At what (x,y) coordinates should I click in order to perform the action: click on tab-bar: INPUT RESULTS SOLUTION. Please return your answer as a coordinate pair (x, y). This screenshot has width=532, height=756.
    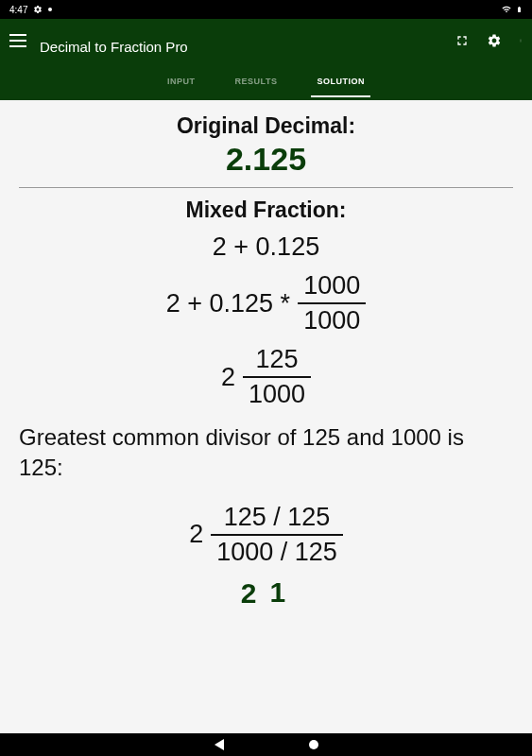
    Looking at the image, I should click on (266, 81).